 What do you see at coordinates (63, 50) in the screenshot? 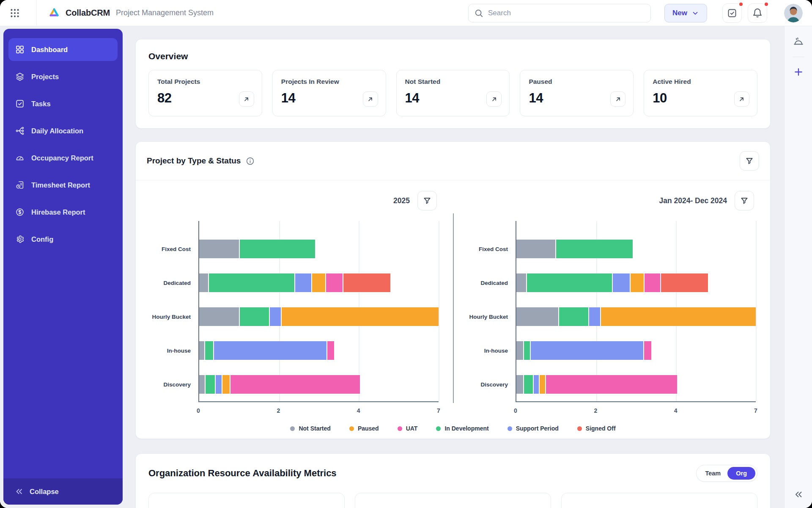
I see `sidebar-item-dashboard: Dashboard` at bounding box center [63, 50].